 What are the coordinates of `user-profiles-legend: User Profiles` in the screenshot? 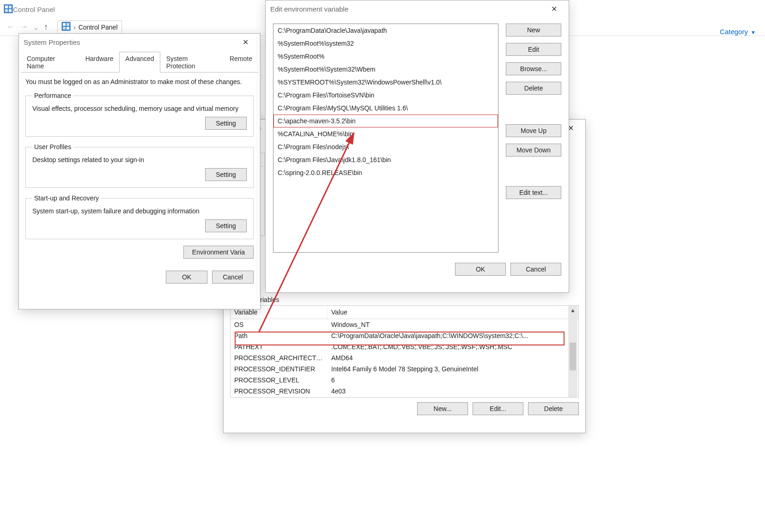 It's located at (53, 147).